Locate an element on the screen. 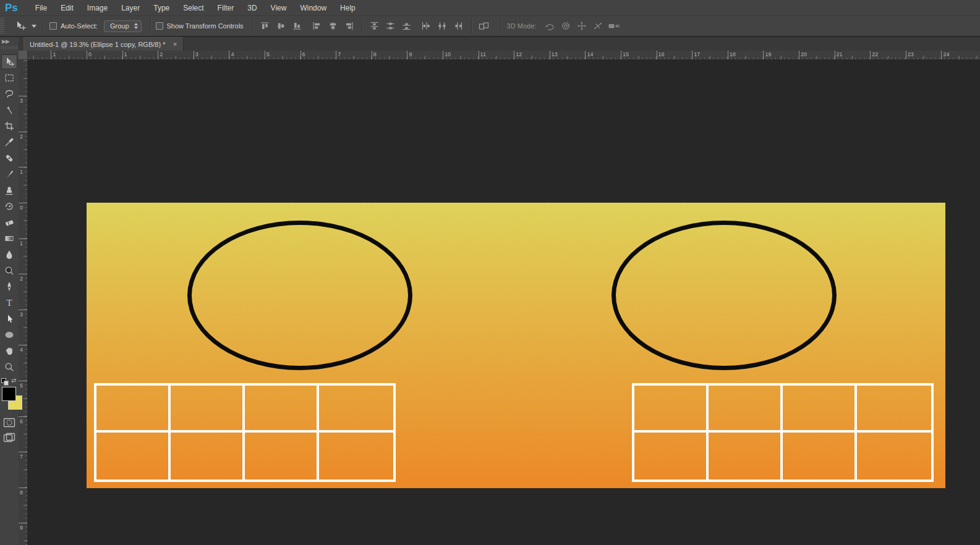 The height and width of the screenshot is (545, 980). align-right-icon is located at coordinates (349, 26).